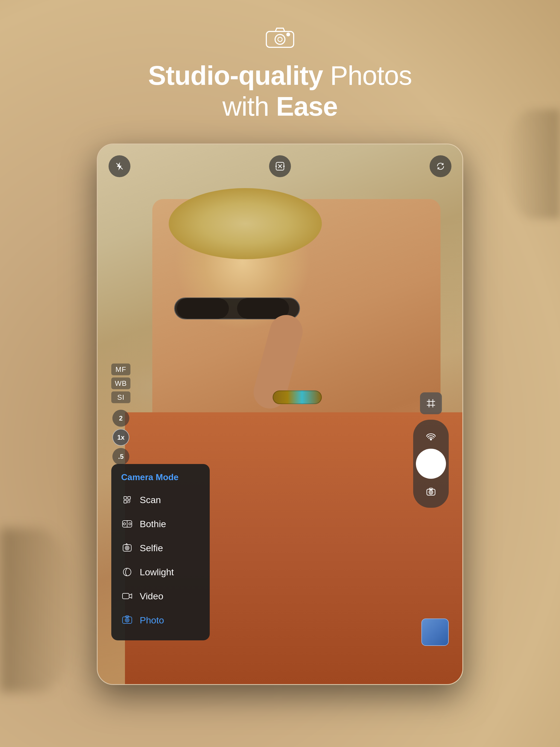 This screenshot has width=560, height=747. What do you see at coordinates (160, 500) in the screenshot?
I see `menu-item-scan: Scan` at bounding box center [160, 500].